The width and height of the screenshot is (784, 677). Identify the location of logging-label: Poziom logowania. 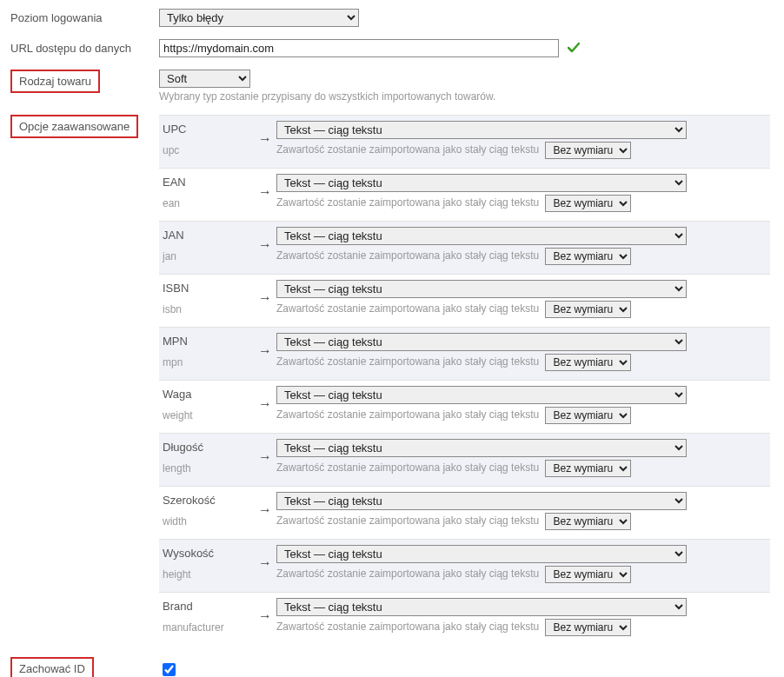
(83, 17).